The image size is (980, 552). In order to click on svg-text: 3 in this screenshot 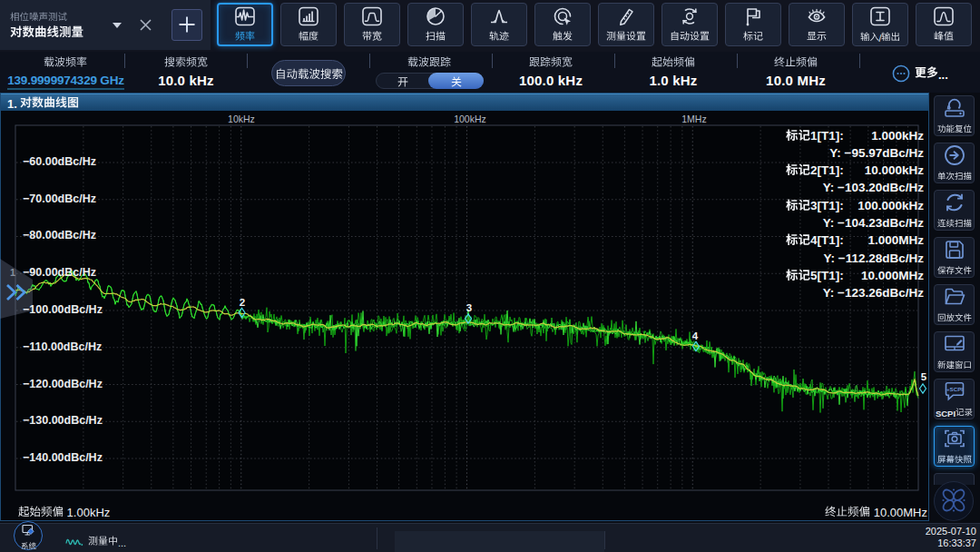, I will do `click(469, 308)`.